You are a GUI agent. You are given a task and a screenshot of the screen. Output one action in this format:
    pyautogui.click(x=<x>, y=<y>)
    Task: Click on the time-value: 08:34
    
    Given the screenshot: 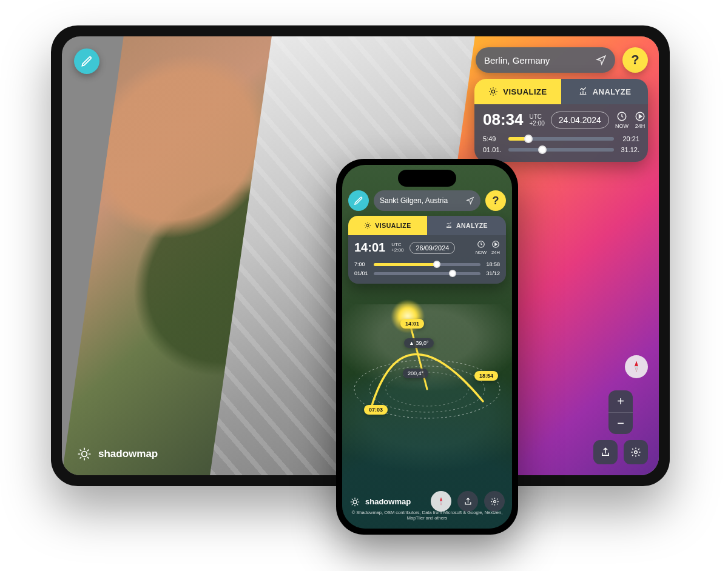 What is the action you would take?
    pyautogui.click(x=504, y=120)
    